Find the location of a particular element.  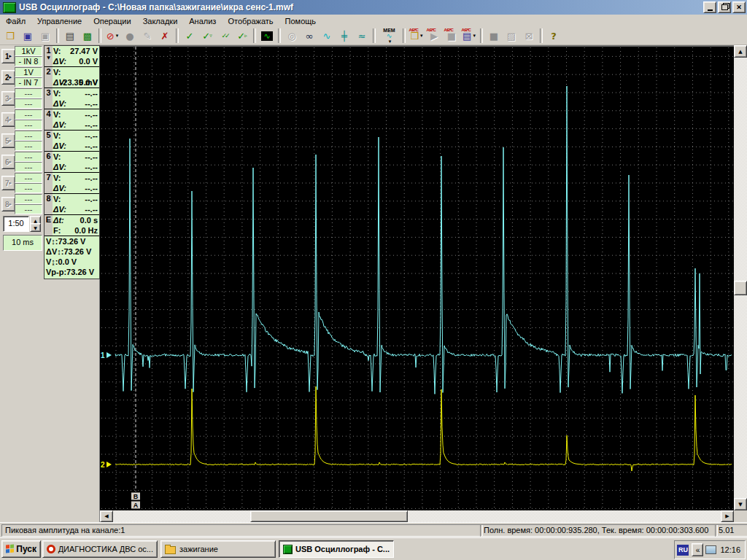

toolbar-save-screen-button: ▩ is located at coordinates (88, 36).